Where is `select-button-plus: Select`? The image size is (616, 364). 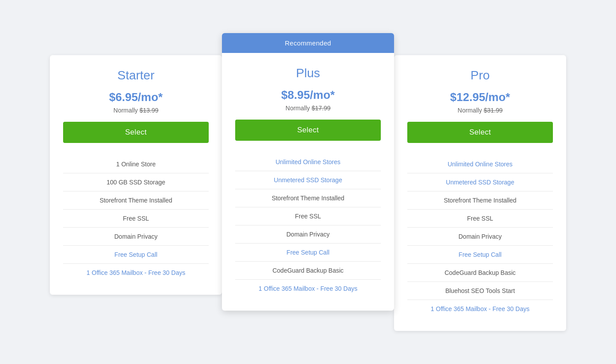 select-button-plus: Select is located at coordinates (308, 130).